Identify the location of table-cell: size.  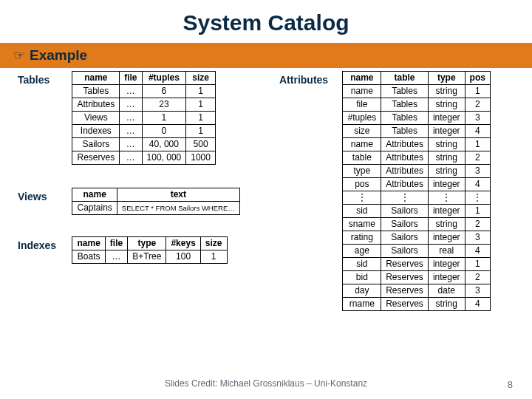
(362, 132).